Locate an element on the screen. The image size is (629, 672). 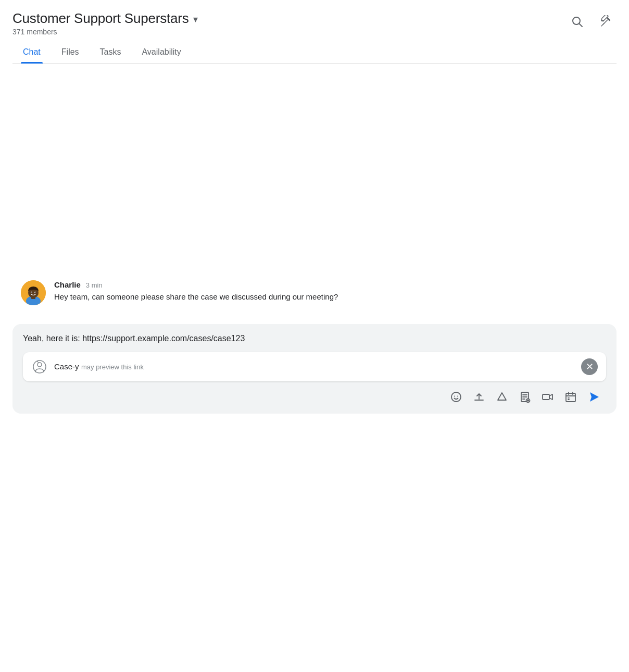
emoji-button is located at coordinates (456, 397).